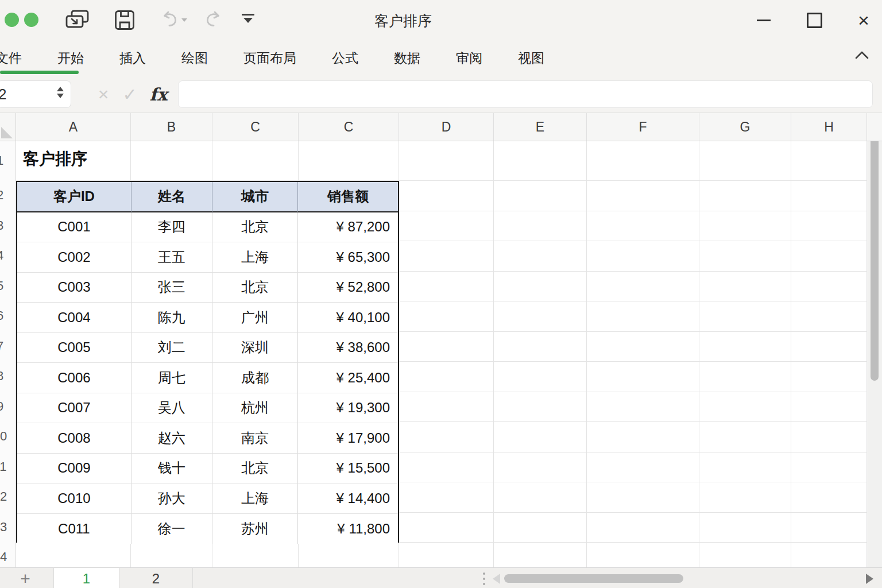 This screenshot has height=588, width=882. Describe the element at coordinates (814, 20) in the screenshot. I see `maximize-button` at that location.